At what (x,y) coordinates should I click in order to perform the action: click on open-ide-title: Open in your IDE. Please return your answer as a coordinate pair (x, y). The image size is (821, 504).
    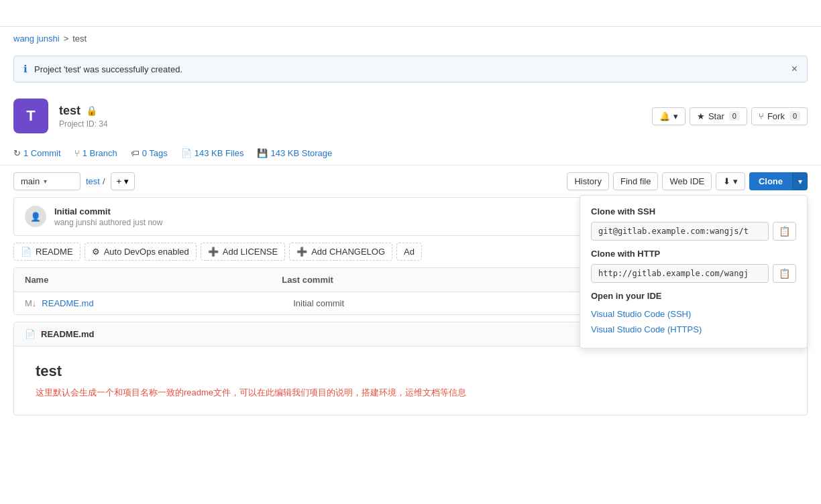
    Looking at the image, I should click on (694, 296).